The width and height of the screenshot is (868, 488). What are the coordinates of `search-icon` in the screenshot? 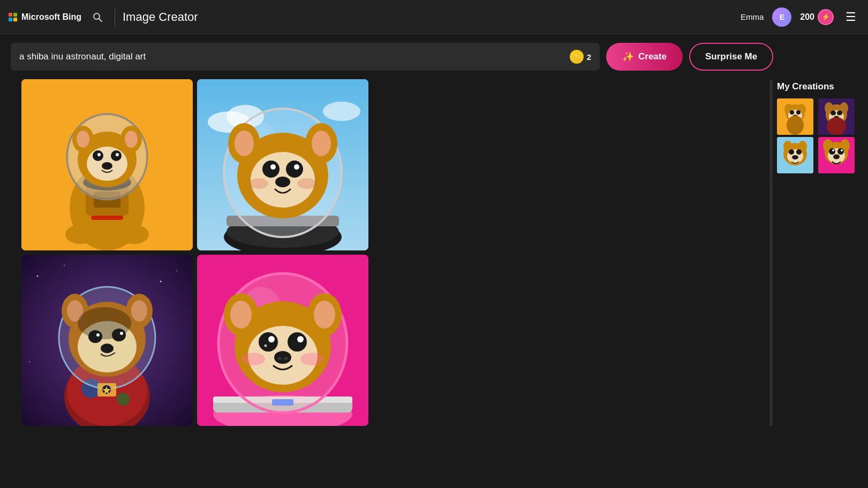 It's located at (97, 17).